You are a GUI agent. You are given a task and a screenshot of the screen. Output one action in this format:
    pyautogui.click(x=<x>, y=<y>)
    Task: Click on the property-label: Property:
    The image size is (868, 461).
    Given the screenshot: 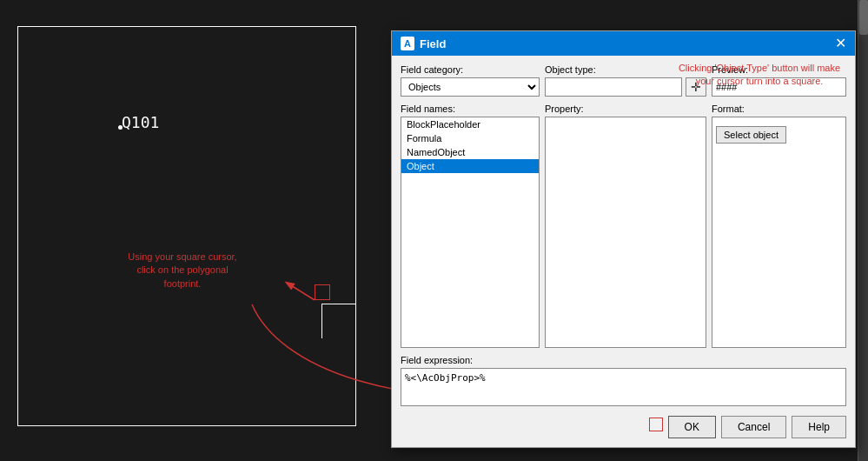 What is the action you would take?
    pyautogui.click(x=626, y=109)
    